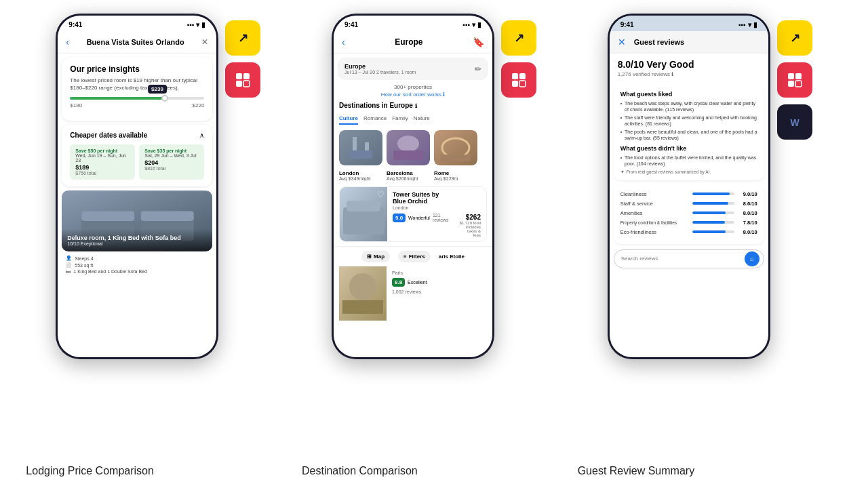 The height and width of the screenshot is (488, 868). Describe the element at coordinates (422, 119) in the screenshot. I see `tab-nature: Nature` at that location.